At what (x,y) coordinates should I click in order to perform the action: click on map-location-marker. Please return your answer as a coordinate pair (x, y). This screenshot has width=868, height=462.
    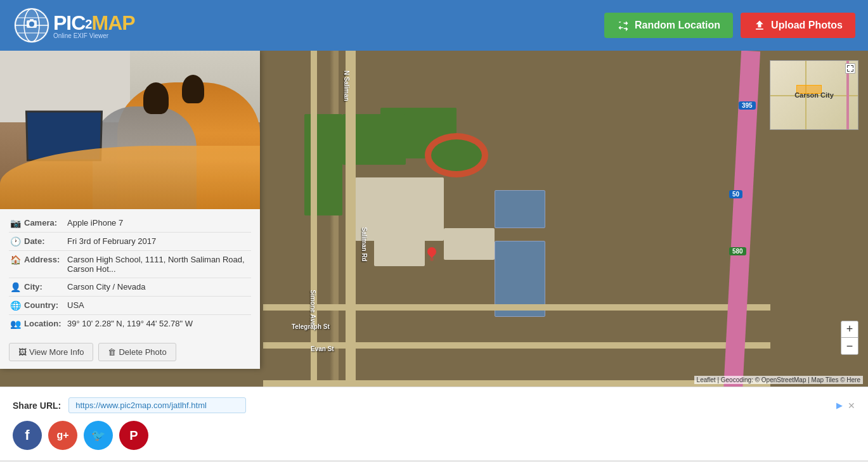
    Looking at the image, I should click on (432, 255).